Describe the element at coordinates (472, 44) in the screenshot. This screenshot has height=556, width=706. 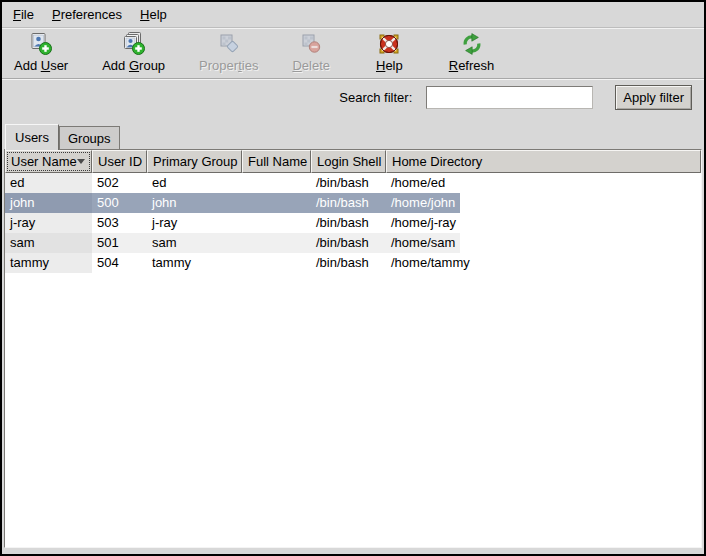
I see `refresh-icon` at that location.